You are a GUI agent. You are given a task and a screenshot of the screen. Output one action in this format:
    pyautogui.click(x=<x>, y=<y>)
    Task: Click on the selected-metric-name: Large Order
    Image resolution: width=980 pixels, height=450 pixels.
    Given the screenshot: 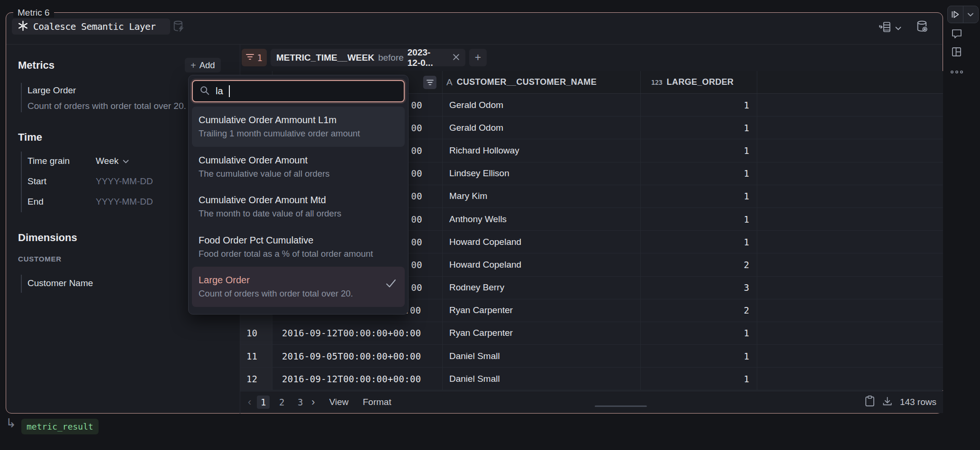 What is the action you would take?
    pyautogui.click(x=52, y=90)
    